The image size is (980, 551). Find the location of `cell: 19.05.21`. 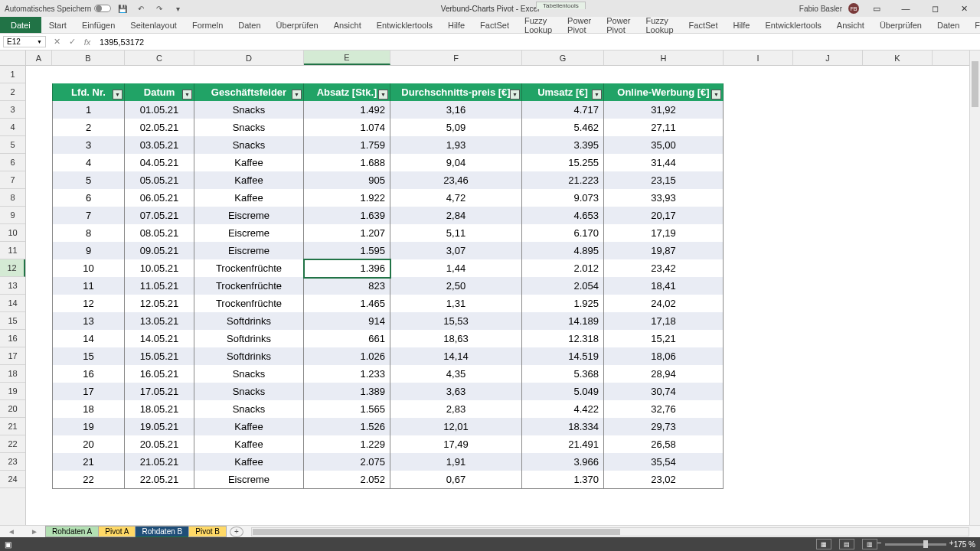

cell: 19.05.21 is located at coordinates (159, 427).